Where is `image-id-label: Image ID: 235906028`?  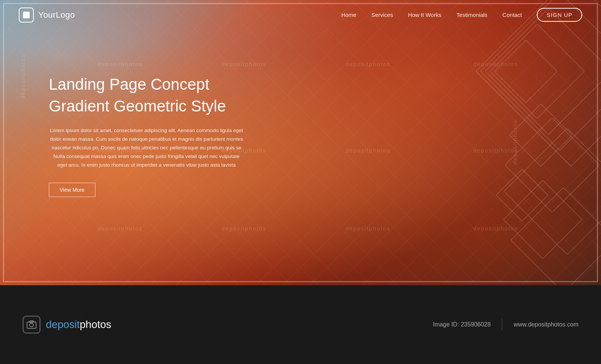
image-id-label: Image ID: 235906028 is located at coordinates (462, 325).